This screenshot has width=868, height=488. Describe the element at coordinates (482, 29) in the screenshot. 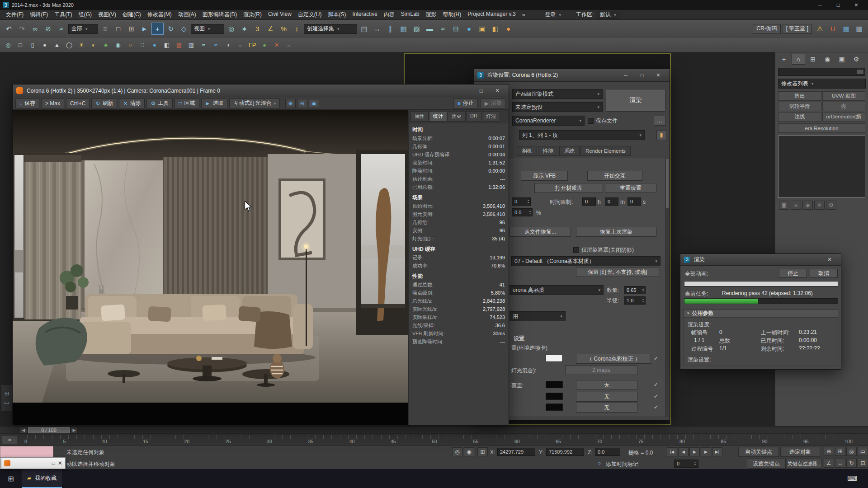

I see `render-setup-icon: ▣` at that location.